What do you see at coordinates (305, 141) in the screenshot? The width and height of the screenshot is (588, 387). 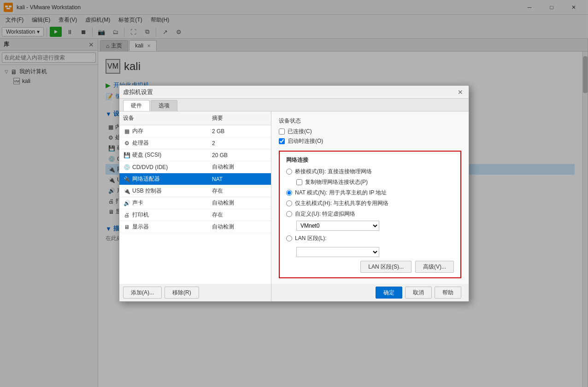 I see `connect-on-start-label: 启动时连接(O)` at bounding box center [305, 141].